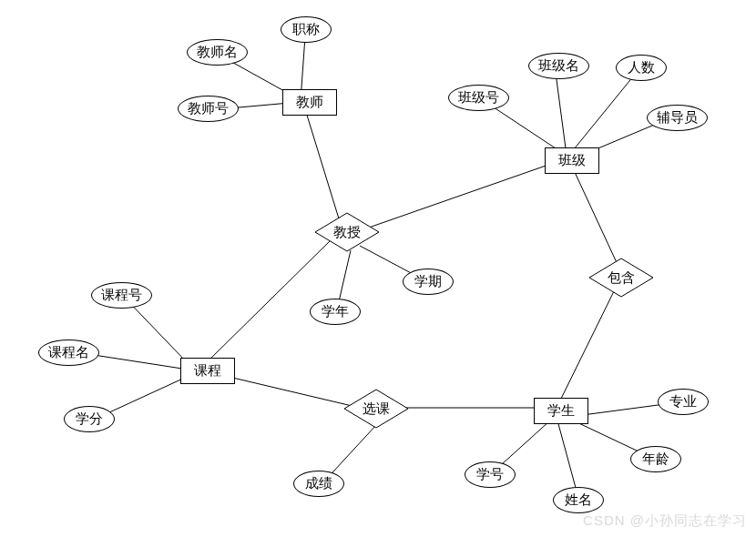  What do you see at coordinates (678, 118) in the screenshot?
I see `attr-advisor: 辅导员` at bounding box center [678, 118].